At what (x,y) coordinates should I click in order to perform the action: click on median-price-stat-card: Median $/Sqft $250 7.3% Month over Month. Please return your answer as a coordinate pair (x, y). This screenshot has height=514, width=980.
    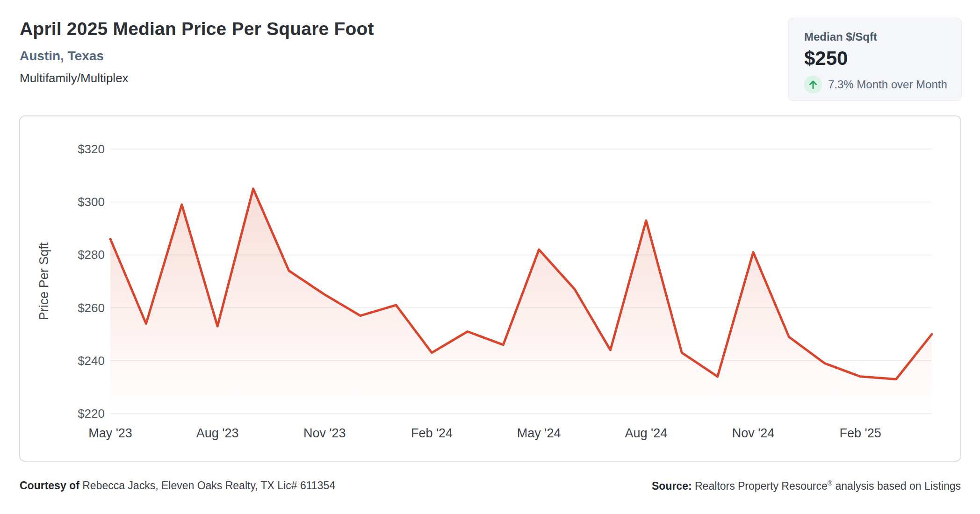
    Looking at the image, I should click on (875, 59).